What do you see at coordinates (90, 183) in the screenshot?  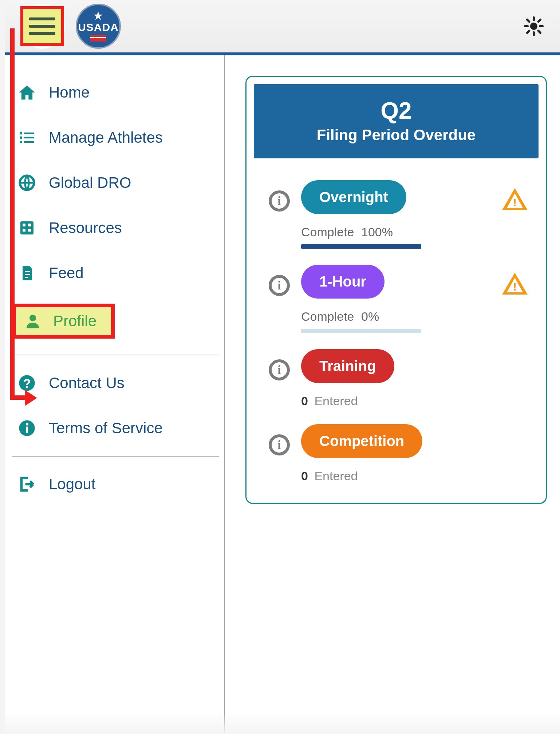 I see `sidebar-item-label: Global DRO` at bounding box center [90, 183].